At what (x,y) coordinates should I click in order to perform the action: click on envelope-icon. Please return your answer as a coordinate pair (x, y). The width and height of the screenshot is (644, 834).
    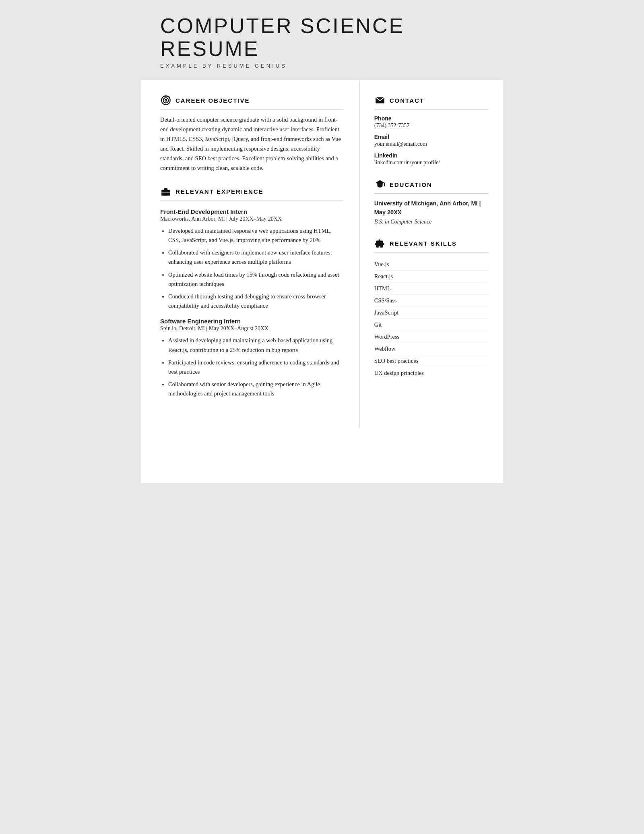
    Looking at the image, I should click on (380, 100).